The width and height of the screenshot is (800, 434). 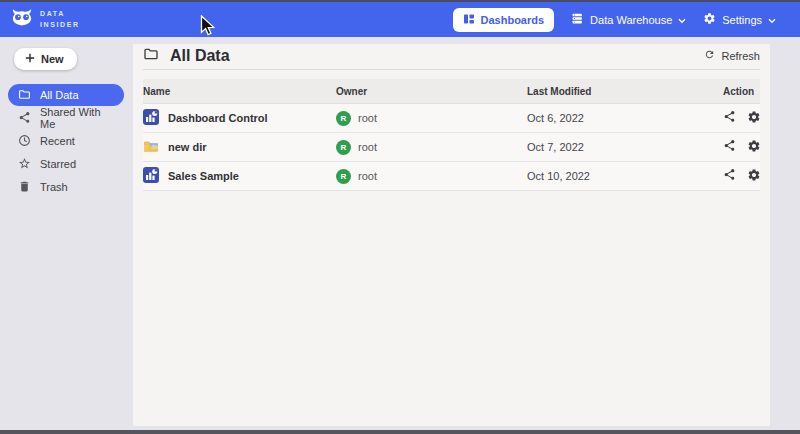 What do you see at coordinates (66, 95) in the screenshot?
I see `sidebar-item-all-data: All Data` at bounding box center [66, 95].